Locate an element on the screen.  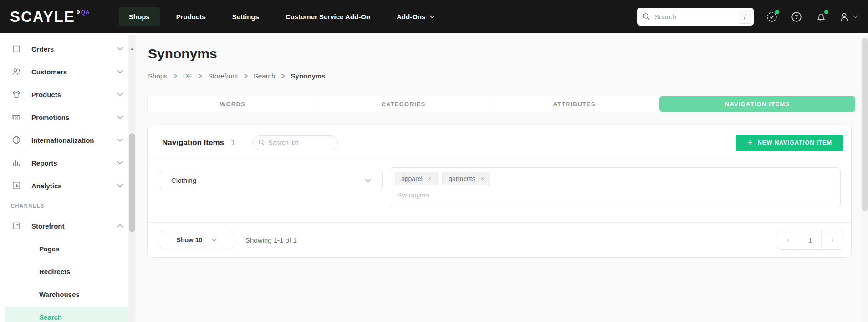
topnav-menu: Shops Products Settings Customer Service… is located at coordinates (282, 16).